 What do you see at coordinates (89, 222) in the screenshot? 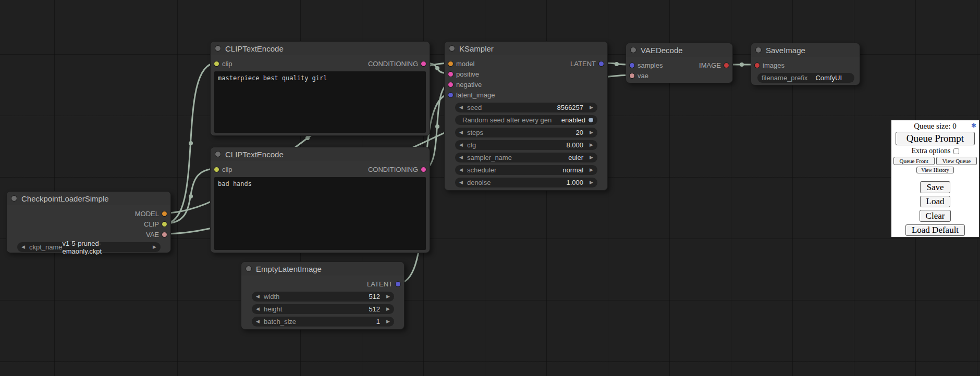
I see `node-checkpoint-loader-simple: CheckpointLoaderSimple MODEL CLIP VAE ◀ …` at bounding box center [89, 222].